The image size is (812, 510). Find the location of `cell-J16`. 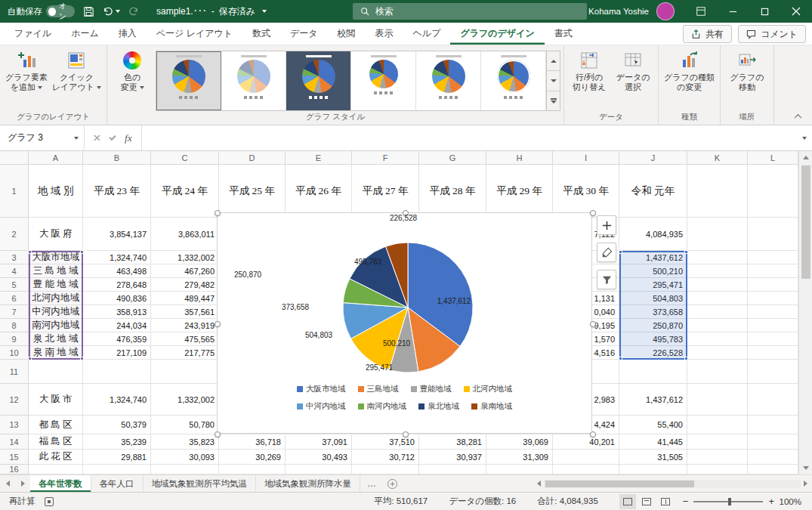

cell-J16 is located at coordinates (653, 470).